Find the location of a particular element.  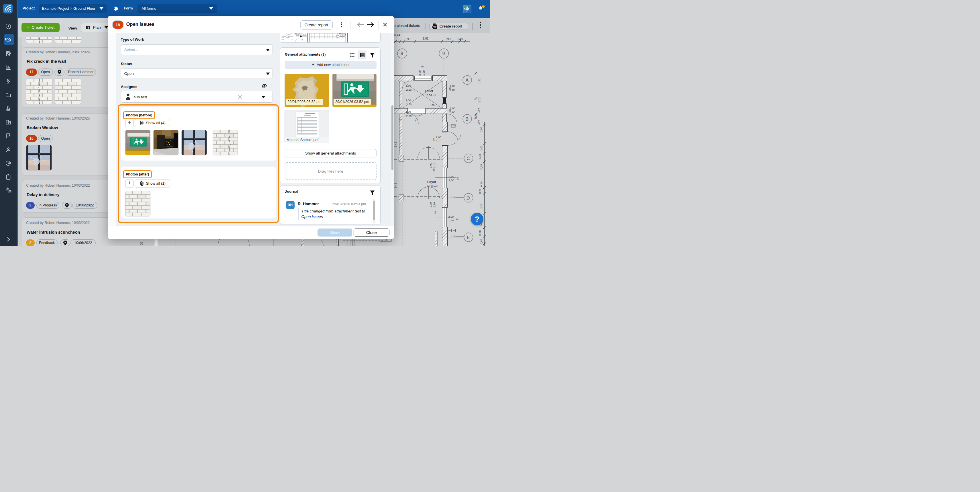

svg-text: 07 is located at coordinates (423, 66).